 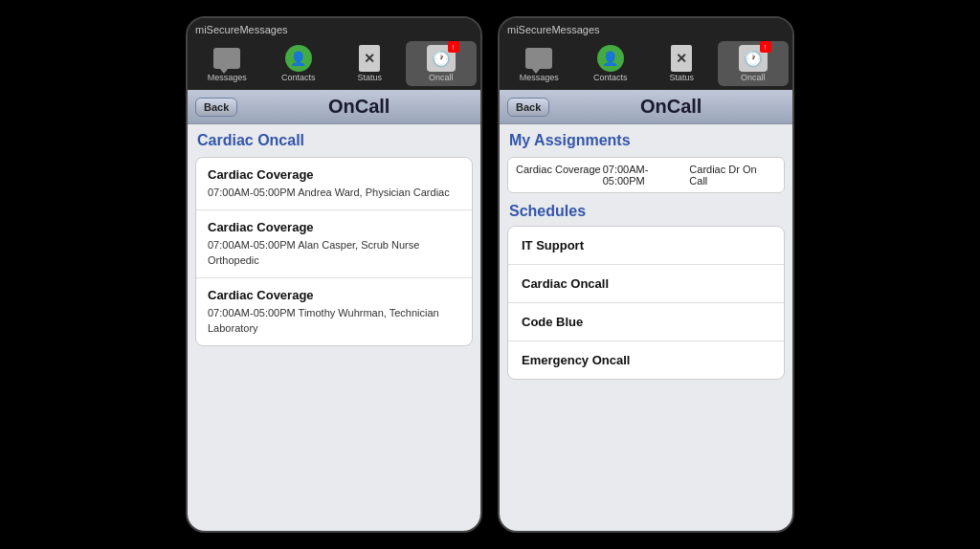 I want to click on header-bar-2: Back OnCall, so click(x=646, y=107).